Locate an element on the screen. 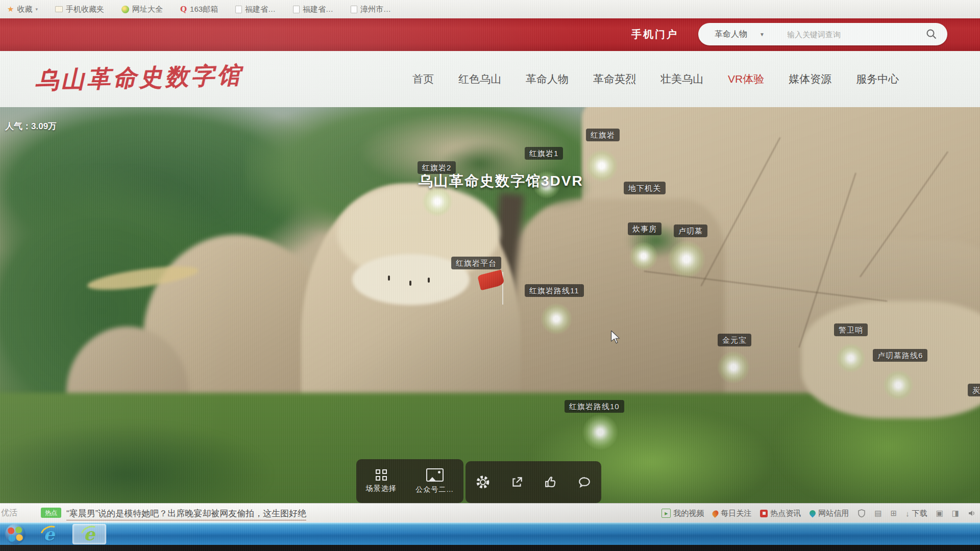  search-bar: 革命人物 ▼ is located at coordinates (823, 34).